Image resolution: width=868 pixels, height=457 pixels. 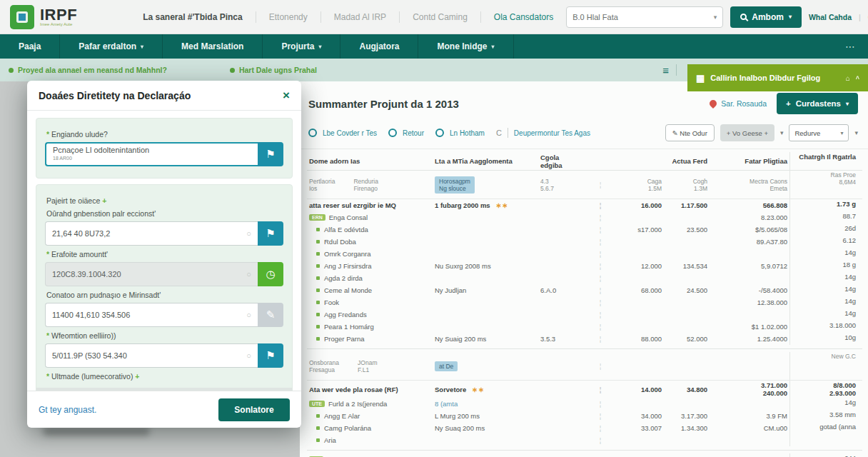 What do you see at coordinates (585, 456) in the screenshot?
I see `table-row: CWCawn Ba WarekNu tdl/d5.6.2¦A.000134.50…` at bounding box center [585, 456].